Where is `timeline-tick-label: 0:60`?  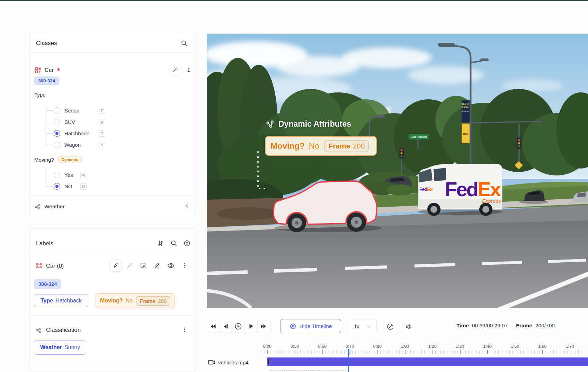
timeline-tick-label: 0:60 is located at coordinates (322, 346).